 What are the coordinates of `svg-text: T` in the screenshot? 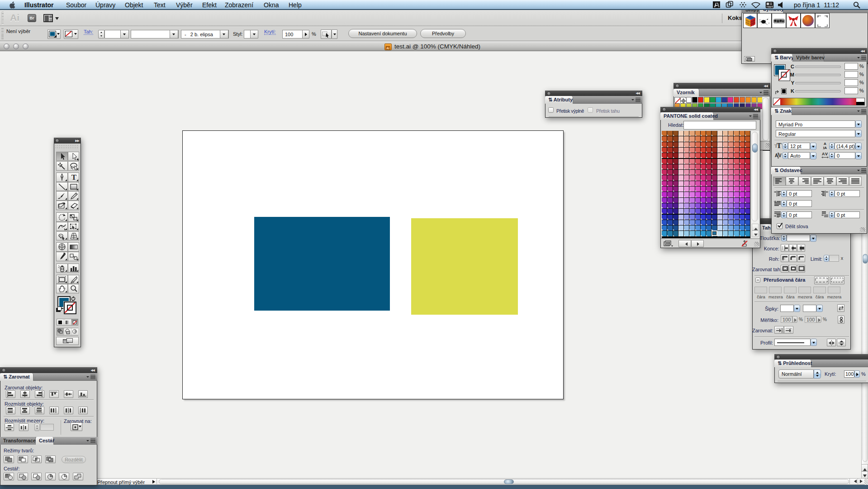 It's located at (74, 177).